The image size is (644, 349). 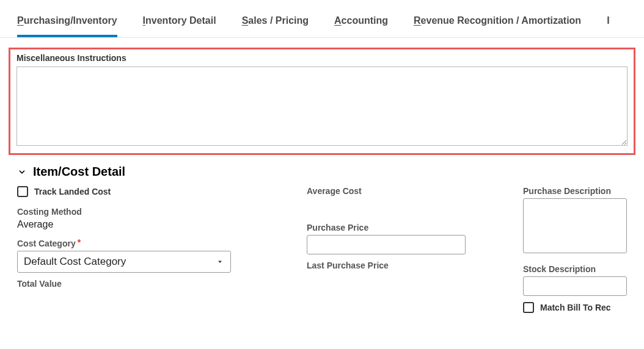 I want to click on track-landed-cost-row: Track Landed Cost, so click(x=133, y=192).